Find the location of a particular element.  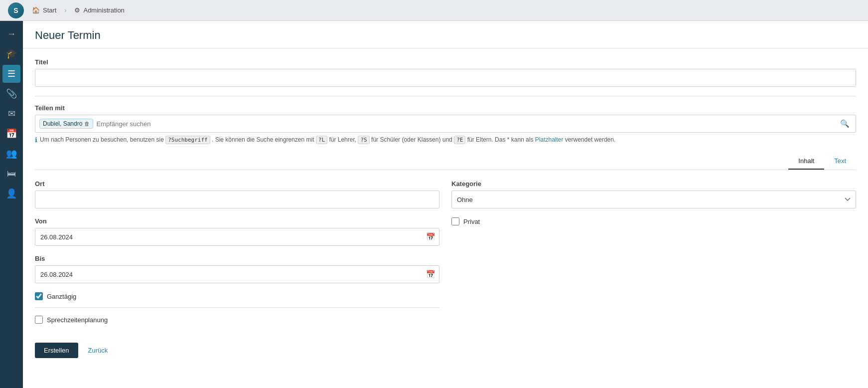

nav-home: 🏠 Start is located at coordinates (44, 10).